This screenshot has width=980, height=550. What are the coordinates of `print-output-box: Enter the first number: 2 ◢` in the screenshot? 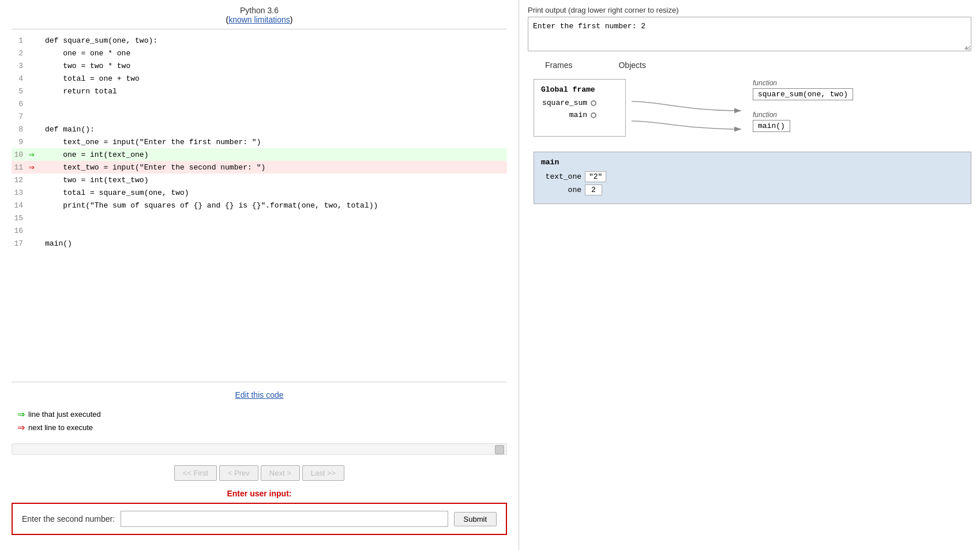 It's located at (750, 34).